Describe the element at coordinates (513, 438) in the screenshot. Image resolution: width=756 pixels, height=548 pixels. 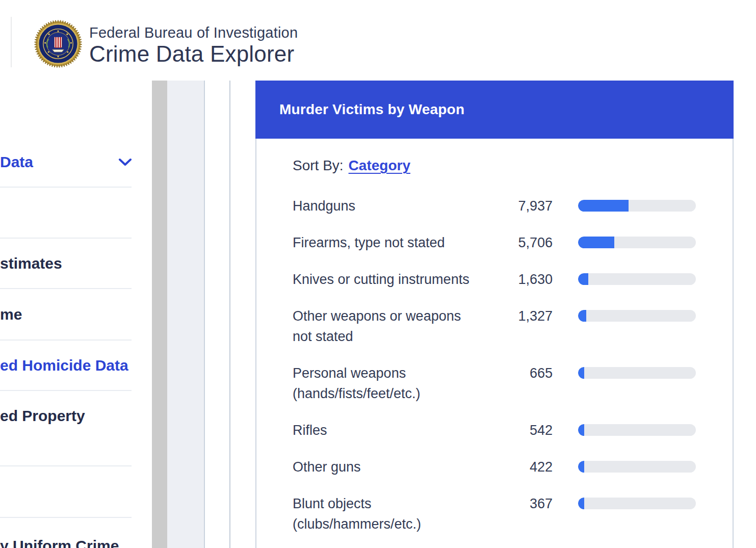
I see `weapon-row: Rifles 542` at that location.